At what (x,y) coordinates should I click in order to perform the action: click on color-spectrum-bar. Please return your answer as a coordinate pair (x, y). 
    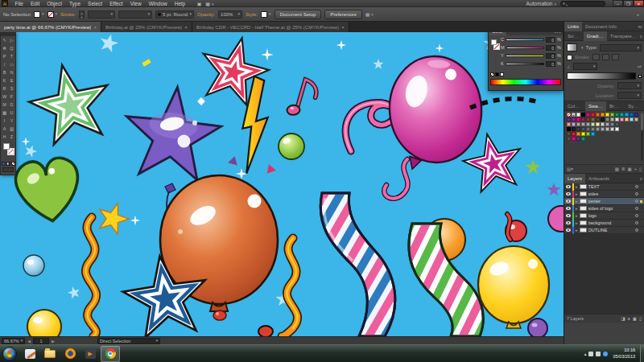
    Looking at the image, I should click on (526, 82).